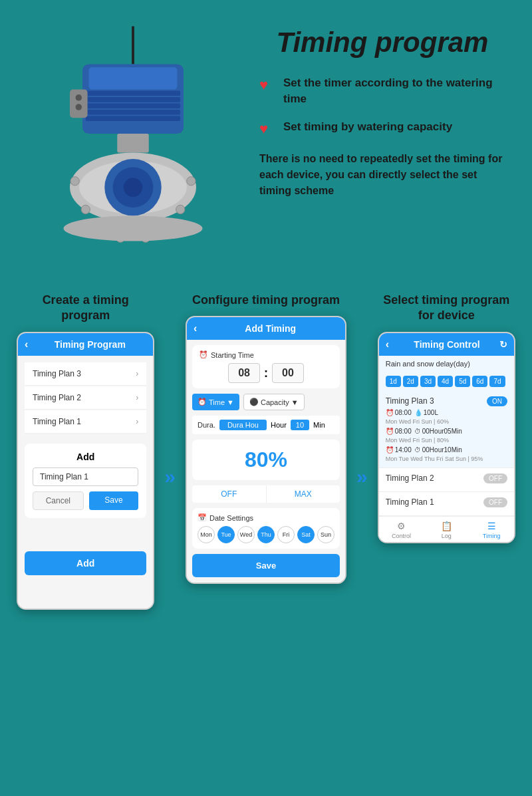 The width and height of the screenshot is (532, 796). What do you see at coordinates (362, 477) in the screenshot?
I see `forward-arrow-2: »` at bounding box center [362, 477].